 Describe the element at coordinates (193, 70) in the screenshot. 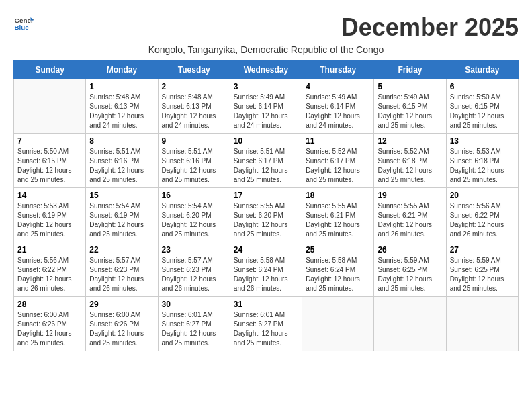

I see `weekday-header-tuesday: Tuesday` at that location.